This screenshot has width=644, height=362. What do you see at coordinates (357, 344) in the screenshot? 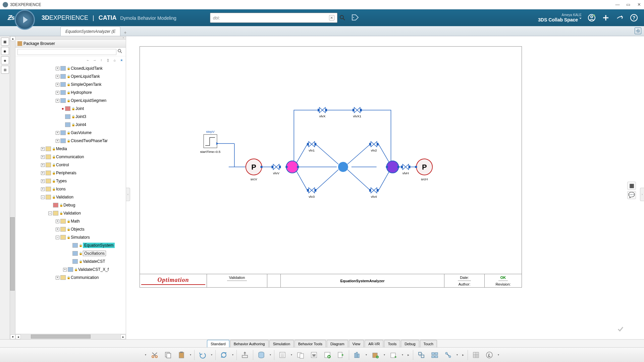
I see `action-tab: View` at bounding box center [357, 344].